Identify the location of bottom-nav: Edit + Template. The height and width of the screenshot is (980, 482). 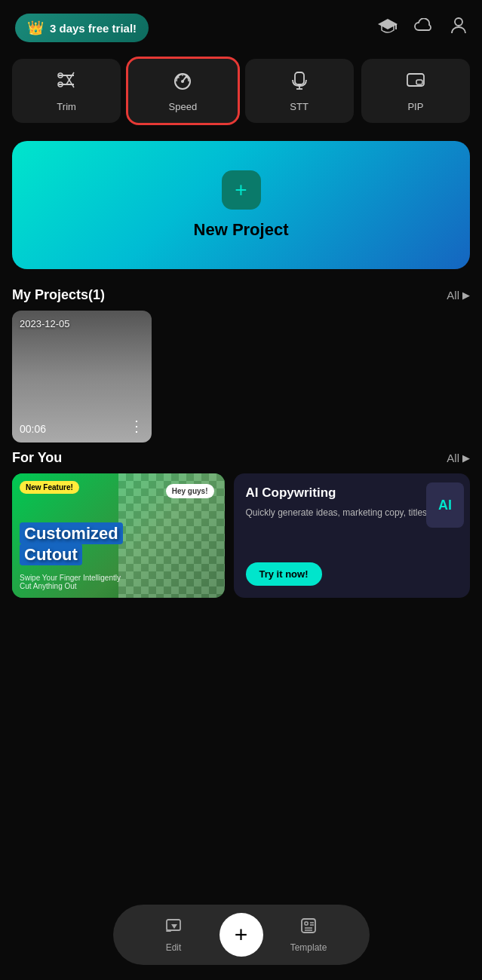
(241, 935).